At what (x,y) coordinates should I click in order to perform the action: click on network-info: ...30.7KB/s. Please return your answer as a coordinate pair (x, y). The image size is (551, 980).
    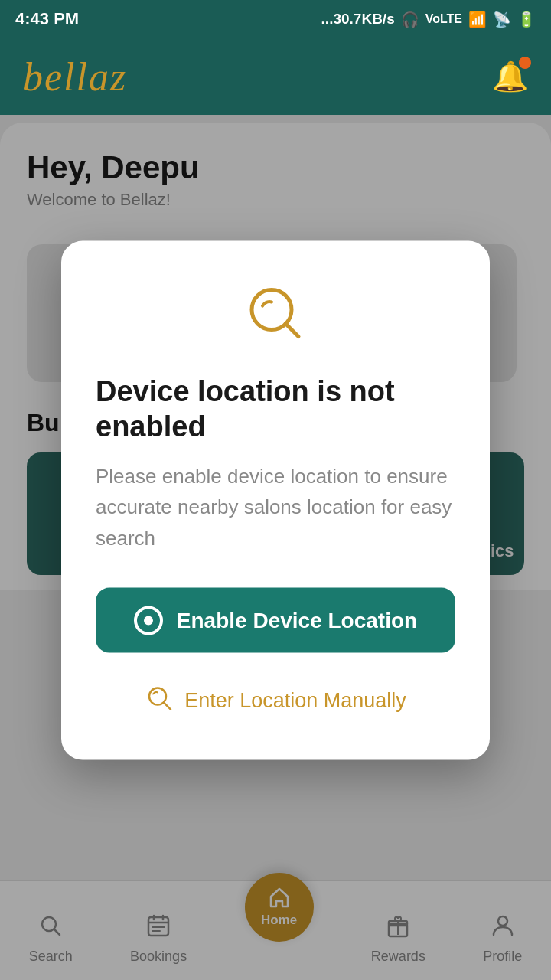
    Looking at the image, I should click on (358, 19).